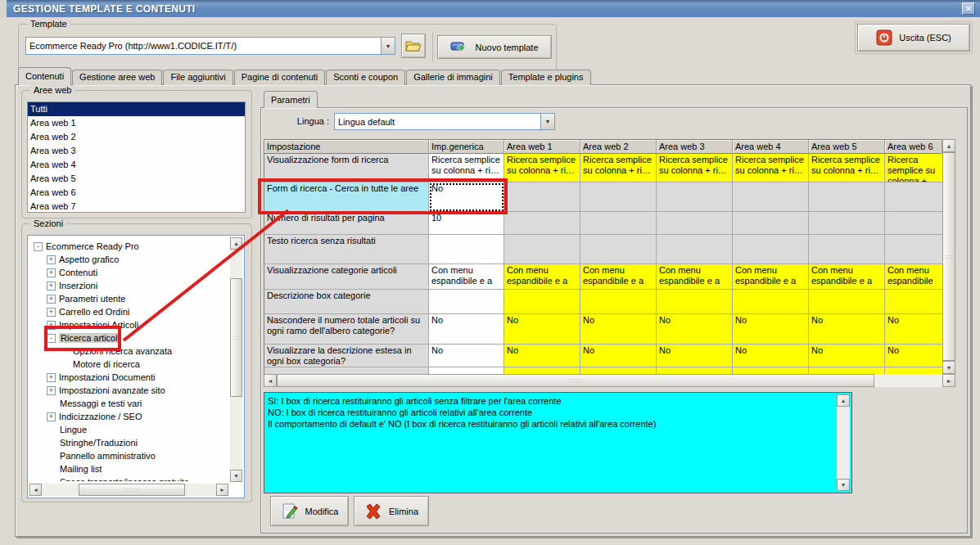 The width and height of the screenshot is (980, 545). I want to click on tab-gallerie-di-immagini: Gallerie di immagini, so click(454, 77).